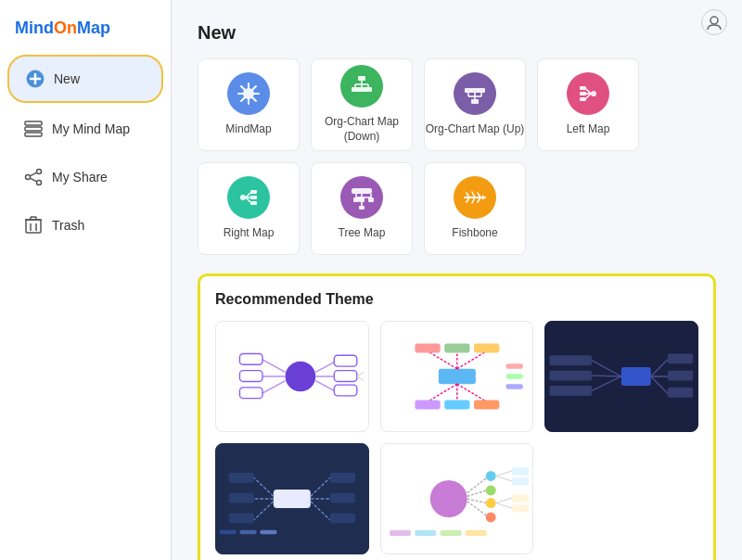 The image size is (742, 560). What do you see at coordinates (475, 209) in the screenshot?
I see `map-card-fishbone: Fishbone` at bounding box center [475, 209].